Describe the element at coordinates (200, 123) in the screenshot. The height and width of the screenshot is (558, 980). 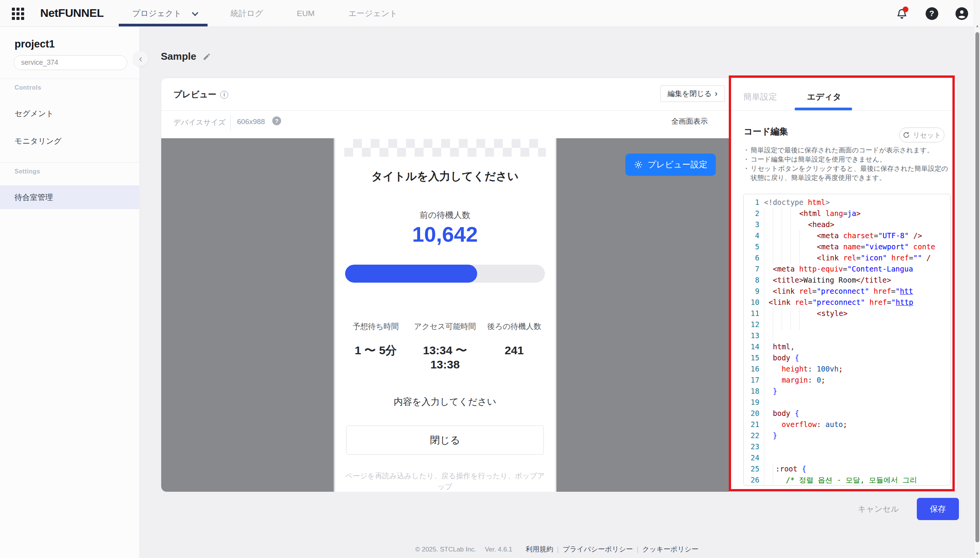
I see `device-size-label: デバイスサイズ` at that location.